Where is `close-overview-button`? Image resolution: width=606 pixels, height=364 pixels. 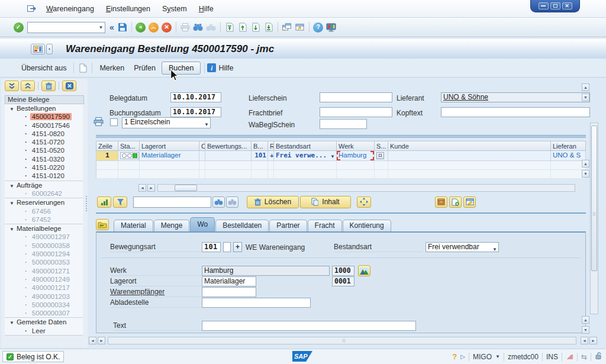 close-overview-button is located at coordinates (69, 86).